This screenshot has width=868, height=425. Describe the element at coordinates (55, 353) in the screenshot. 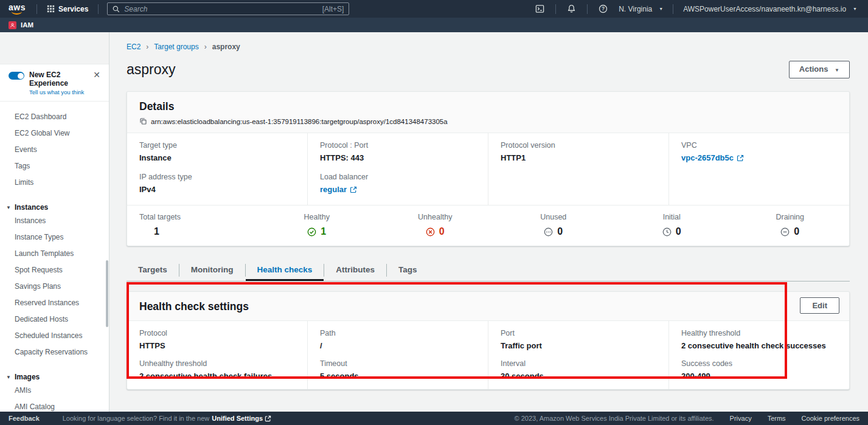

I see `sidebar-item-capacity-reservations: Capacity Reservations` at that location.